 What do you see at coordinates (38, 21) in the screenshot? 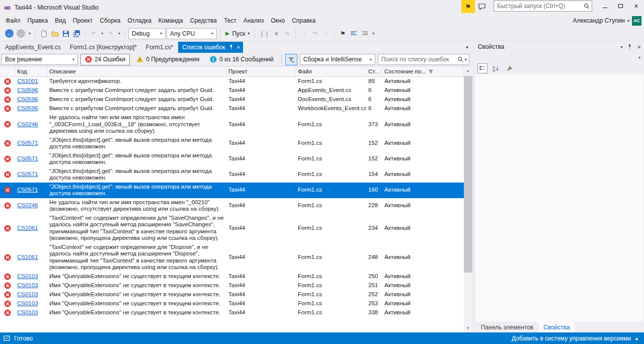
I see `menu-item-edit: Правка` at bounding box center [38, 21].